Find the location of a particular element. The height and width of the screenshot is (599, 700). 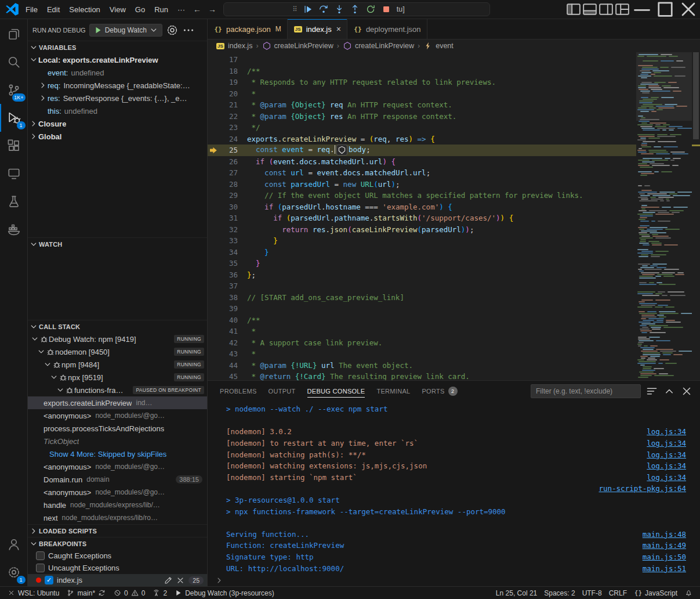

panel-tab-ports: PORTS2 is located at coordinates (440, 391).